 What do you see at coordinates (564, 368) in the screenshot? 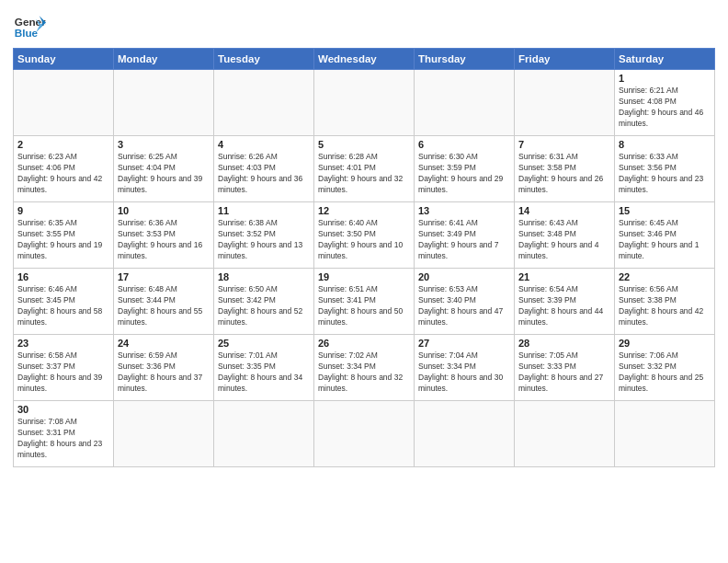
I see `calendar-cell: 28Sunrise: 7:05 AMSunset: 3:33 PMDayligh…` at bounding box center [564, 368].